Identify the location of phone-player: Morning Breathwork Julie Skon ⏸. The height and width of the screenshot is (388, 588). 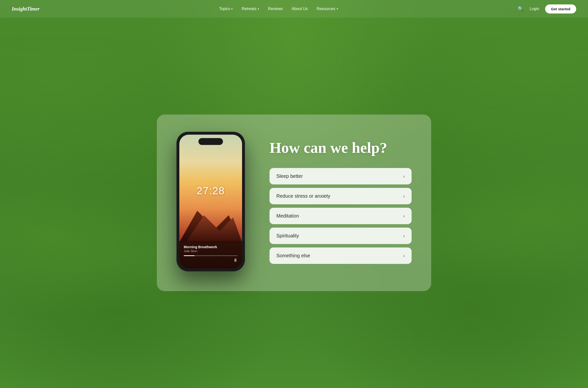
(211, 255).